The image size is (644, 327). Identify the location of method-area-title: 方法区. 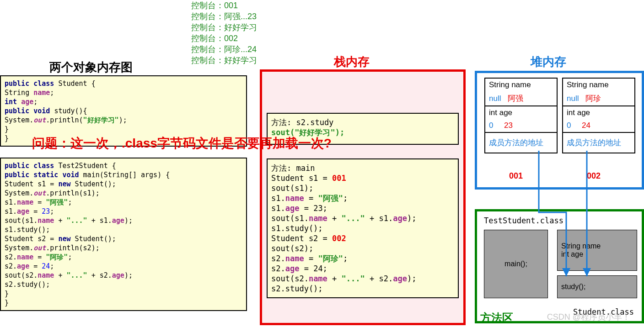
(497, 318).